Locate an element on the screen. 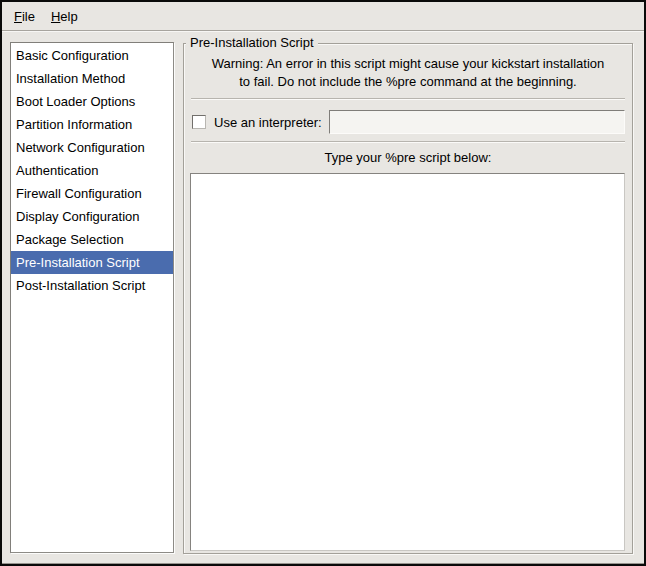 The width and height of the screenshot is (646, 566). sidebar-item-network-configuration: Network Configuration is located at coordinates (92, 148).